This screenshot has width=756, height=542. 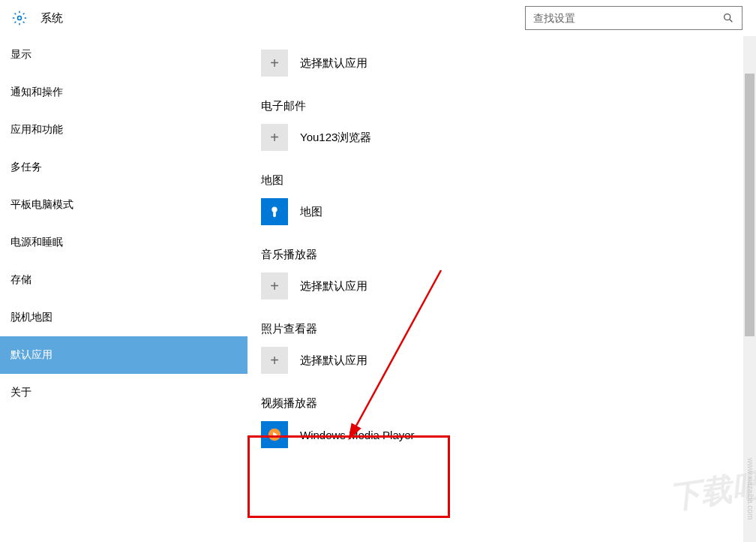 What do you see at coordinates (505, 125) in the screenshot?
I see `section-email: 电子邮件 + You123浏览器` at bounding box center [505, 125].